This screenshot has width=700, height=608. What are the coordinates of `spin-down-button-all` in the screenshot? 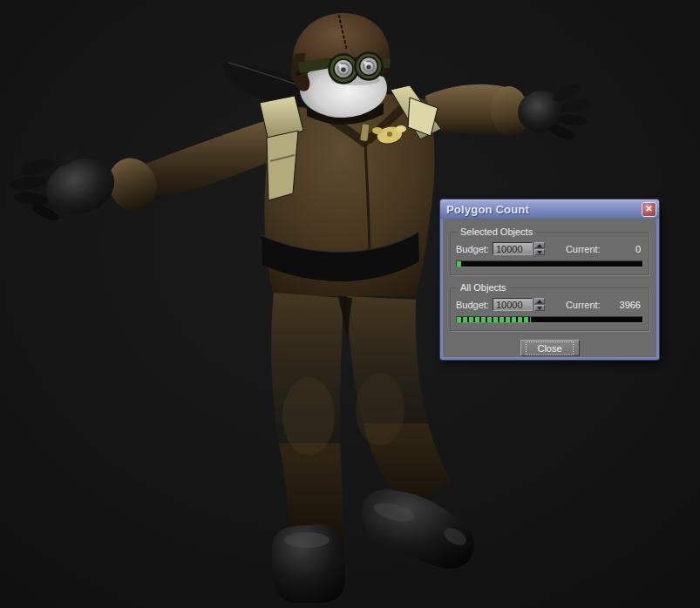 It's located at (540, 308).